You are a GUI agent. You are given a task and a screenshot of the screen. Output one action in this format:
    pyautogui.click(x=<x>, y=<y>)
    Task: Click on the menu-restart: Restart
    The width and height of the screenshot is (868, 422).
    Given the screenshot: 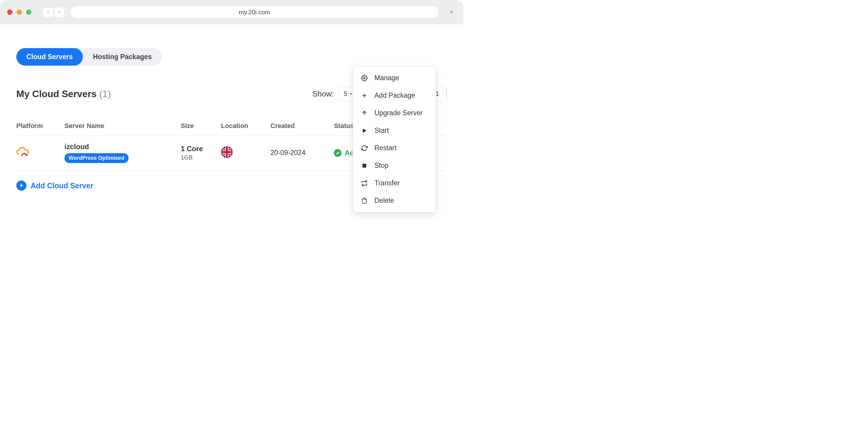 What is the action you would take?
    pyautogui.click(x=394, y=148)
    